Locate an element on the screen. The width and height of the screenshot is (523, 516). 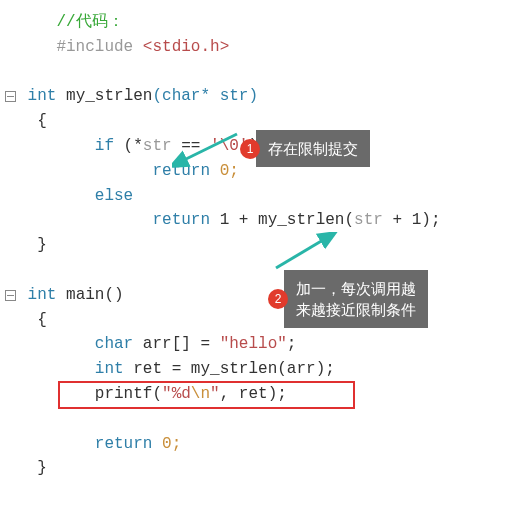
kw-else: else is located at coordinates (114, 196).